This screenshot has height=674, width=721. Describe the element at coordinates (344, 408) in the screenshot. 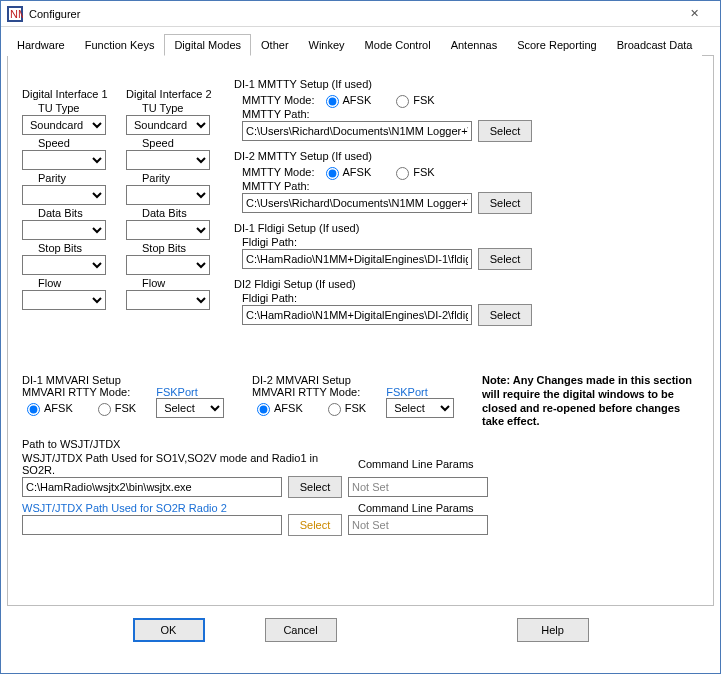

I see `di2-mmvari-fsk-radio: FSK` at that location.